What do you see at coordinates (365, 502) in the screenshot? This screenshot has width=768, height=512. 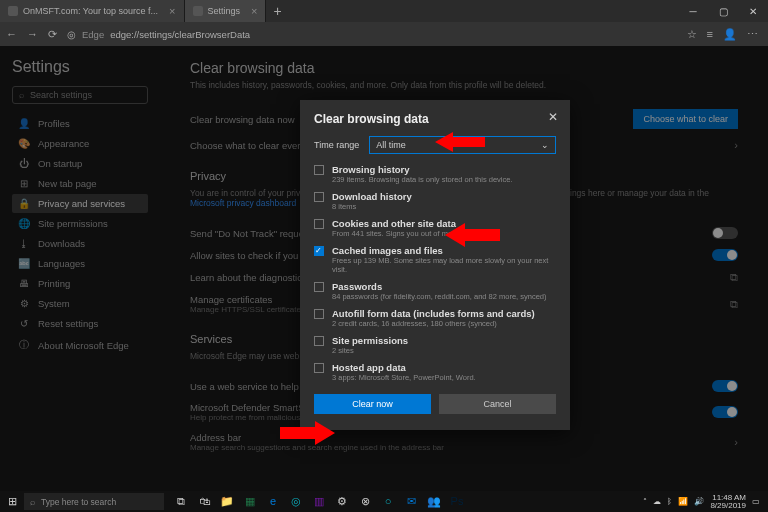 I see `xbox-icon: ⊗` at bounding box center [365, 502].